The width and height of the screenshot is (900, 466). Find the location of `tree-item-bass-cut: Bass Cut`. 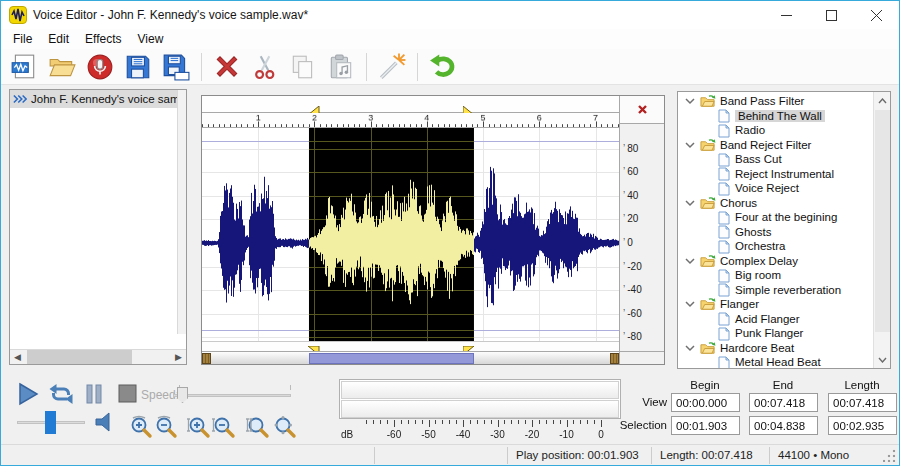

tree-item-bass-cut: Bass Cut is located at coordinates (776, 160).